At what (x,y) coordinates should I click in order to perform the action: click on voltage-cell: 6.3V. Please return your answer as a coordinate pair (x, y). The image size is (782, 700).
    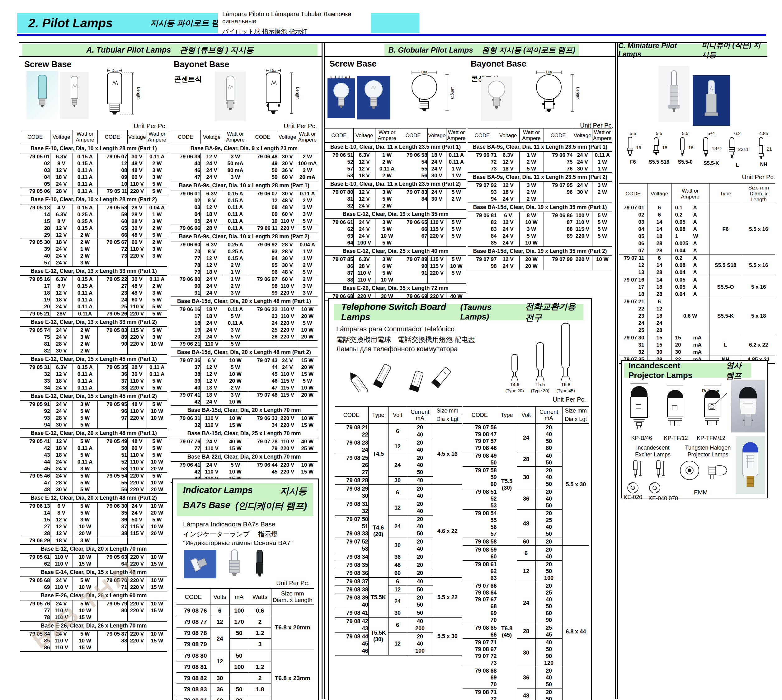
    Looking at the image, I should click on (61, 367).